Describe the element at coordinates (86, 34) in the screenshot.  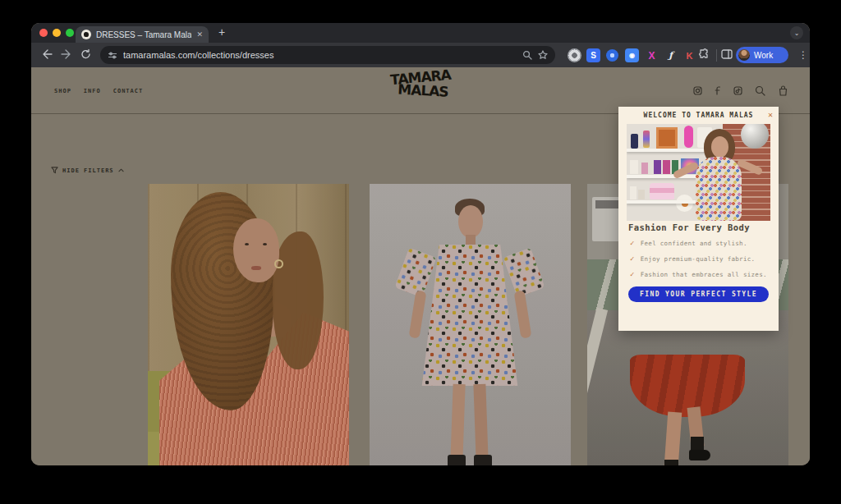
I see `tab-favicon-icon` at that location.